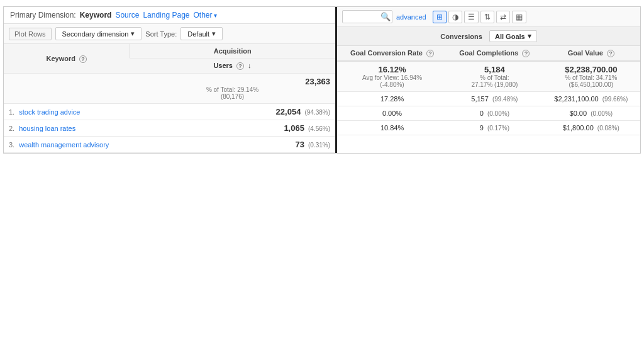 This screenshot has width=644, height=338. What do you see at coordinates (430, 54) in the screenshot?
I see `gcr-help-icon: ?` at bounding box center [430, 54].